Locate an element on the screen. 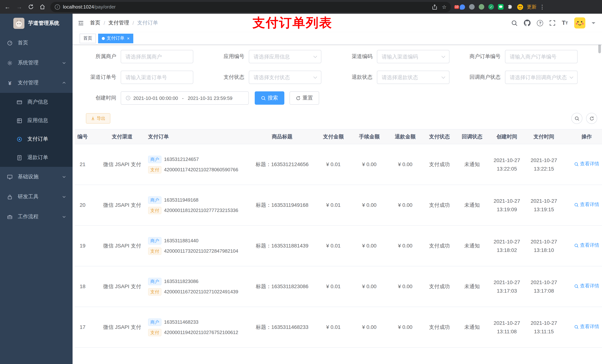  browser-profile-avatar is located at coordinates (520, 7).